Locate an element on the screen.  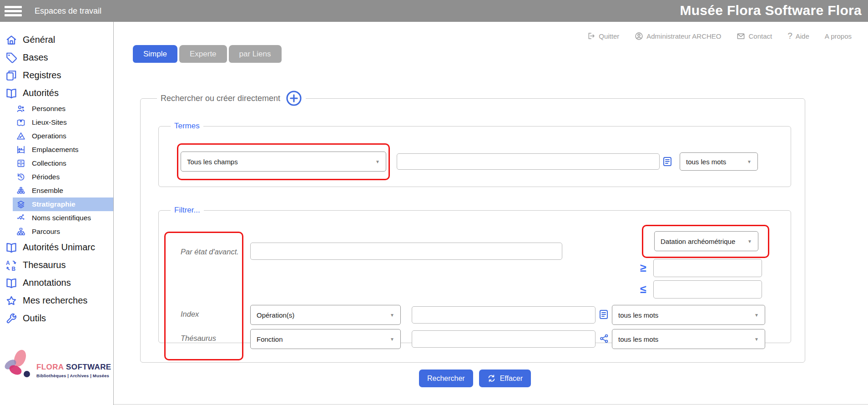
wrench-icon is located at coordinates (11, 319).